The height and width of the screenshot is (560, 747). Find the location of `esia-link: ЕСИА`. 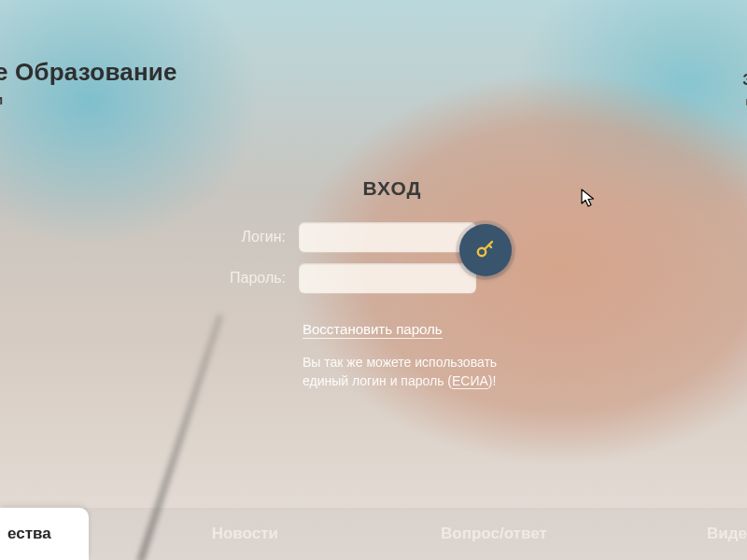

esia-link: ЕСИА is located at coordinates (471, 381).